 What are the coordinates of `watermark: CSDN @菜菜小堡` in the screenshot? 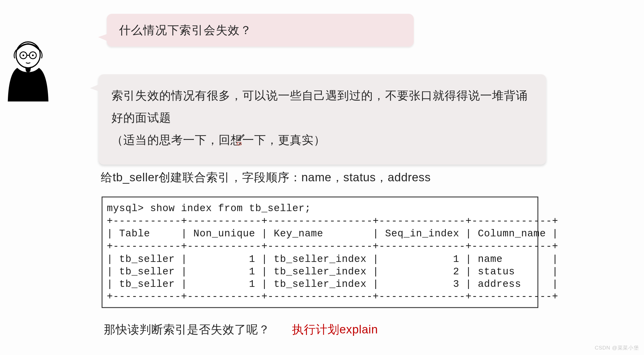 It's located at (617, 348).